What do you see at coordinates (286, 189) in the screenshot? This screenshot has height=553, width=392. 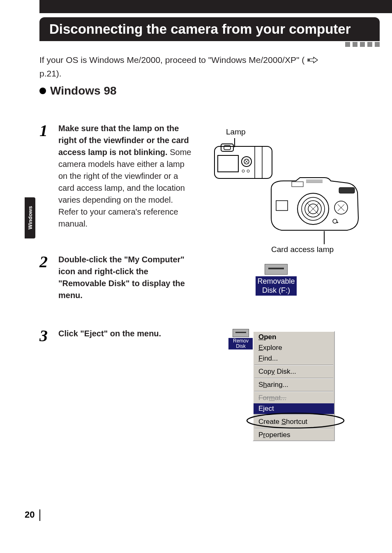 I see `camera-illustration: Lamp ▸` at bounding box center [286, 189].